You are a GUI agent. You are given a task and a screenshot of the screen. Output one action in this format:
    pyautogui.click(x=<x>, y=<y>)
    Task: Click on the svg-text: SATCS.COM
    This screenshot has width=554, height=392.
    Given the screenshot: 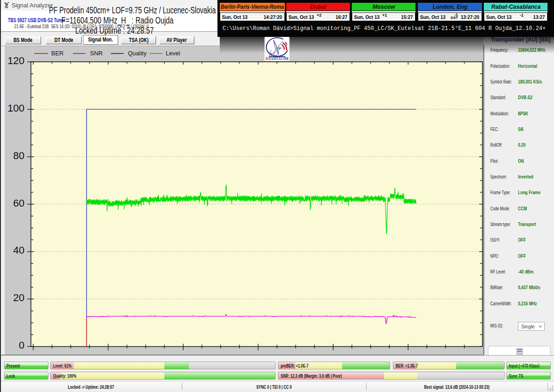 What is the action you would take?
    pyautogui.click(x=280, y=59)
    